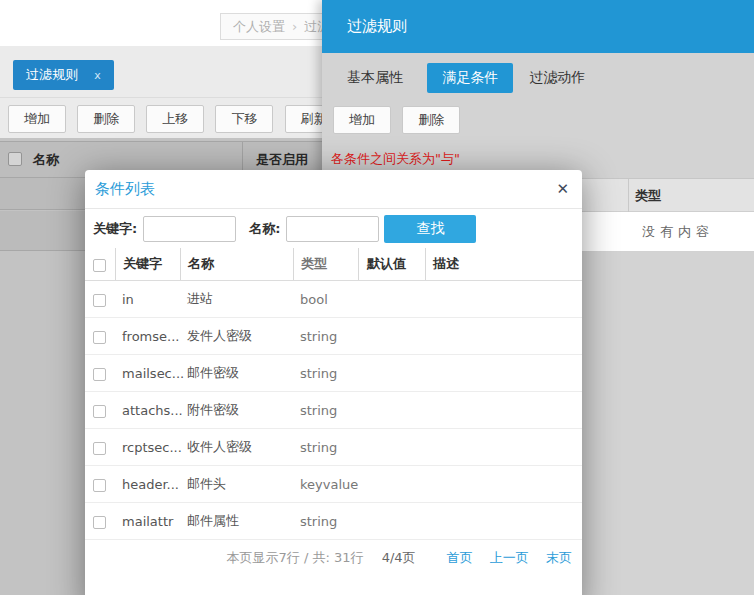 This screenshot has height=595, width=754. Describe the element at coordinates (236, 264) in the screenshot. I see `column-header-name: 名称` at that location.